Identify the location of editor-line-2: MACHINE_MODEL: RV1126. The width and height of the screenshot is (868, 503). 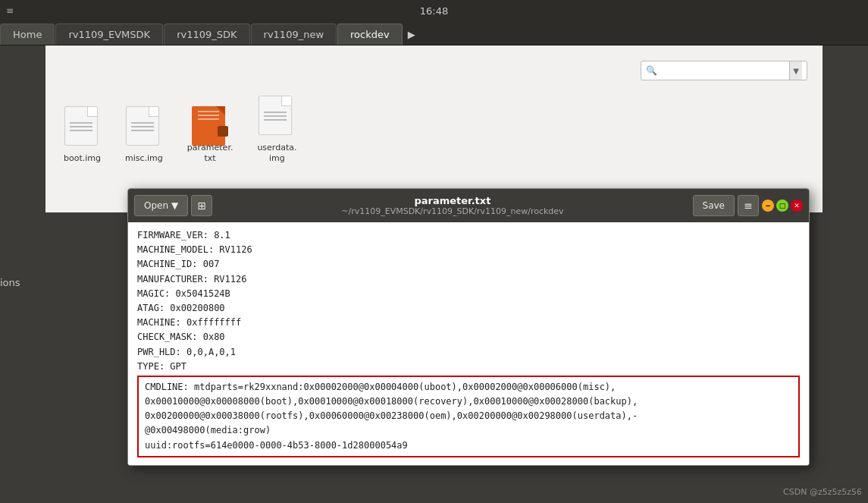
(468, 250).